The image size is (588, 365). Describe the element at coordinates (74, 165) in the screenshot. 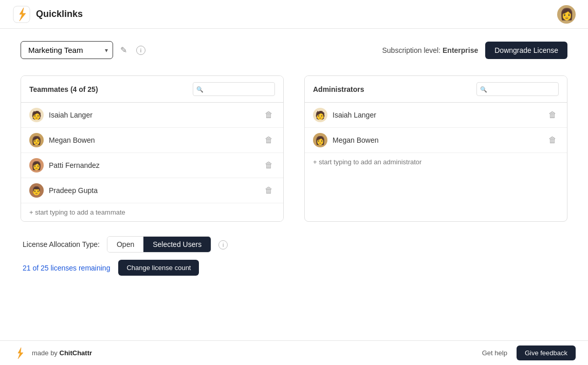

I see `user-name: Patti Fernandez` at that location.